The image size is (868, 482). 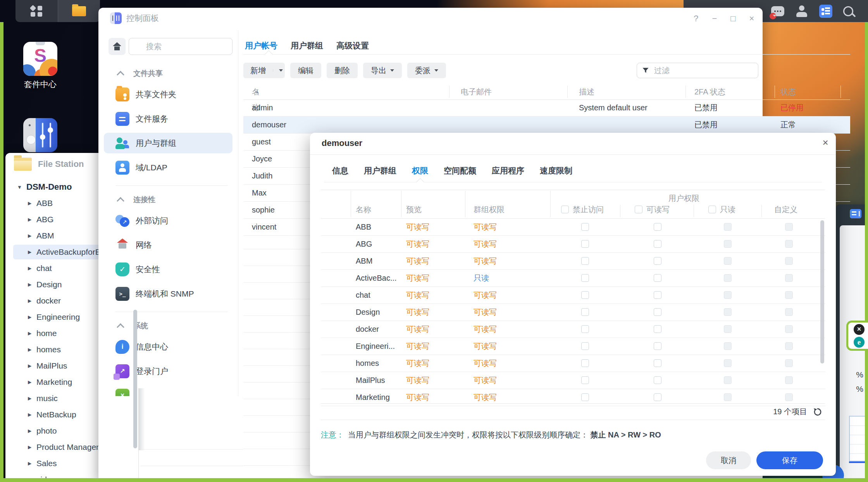 I want to click on dialog-scrollbar, so click(x=822, y=292).